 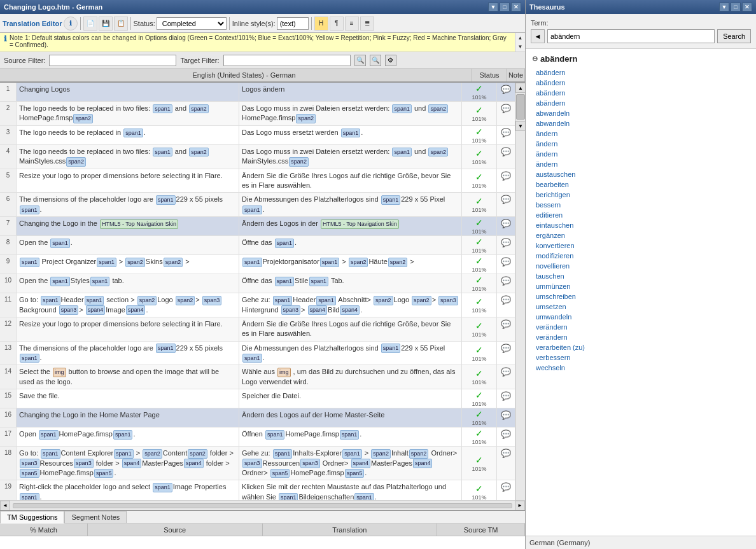 What do you see at coordinates (257, 92) in the screenshot?
I see `table-row: 1 Changing Logos Logos ändern ✓ 101% 💬` at bounding box center [257, 92].